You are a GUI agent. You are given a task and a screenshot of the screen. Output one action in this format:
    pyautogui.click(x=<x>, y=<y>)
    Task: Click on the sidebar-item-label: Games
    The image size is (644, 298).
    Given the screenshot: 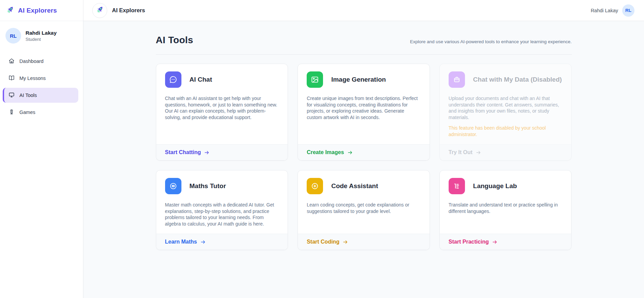 What is the action you would take?
    pyautogui.click(x=27, y=112)
    